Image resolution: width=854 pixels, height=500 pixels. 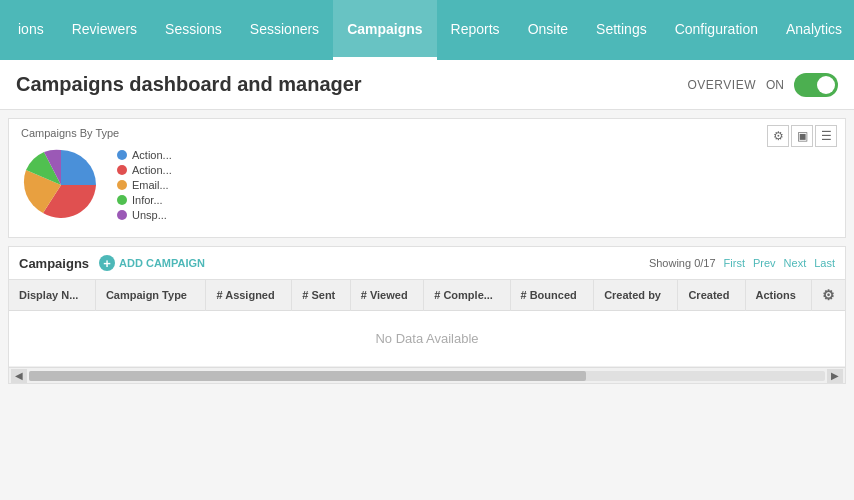 What do you see at coordinates (813, 30) in the screenshot?
I see `sidebar-item-analytics: Analytics` at bounding box center [813, 30].